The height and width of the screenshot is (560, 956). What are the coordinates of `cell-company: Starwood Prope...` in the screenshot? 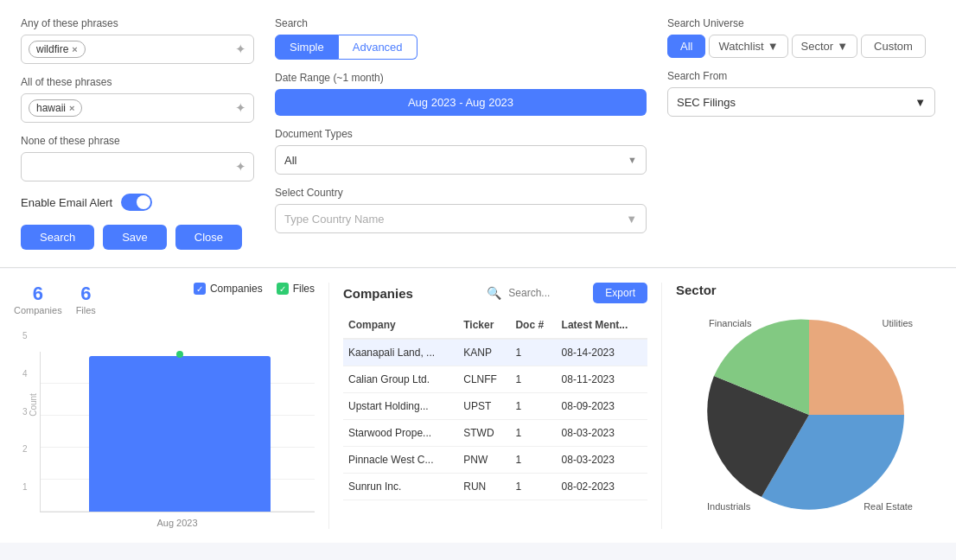 It's located at (401, 434).